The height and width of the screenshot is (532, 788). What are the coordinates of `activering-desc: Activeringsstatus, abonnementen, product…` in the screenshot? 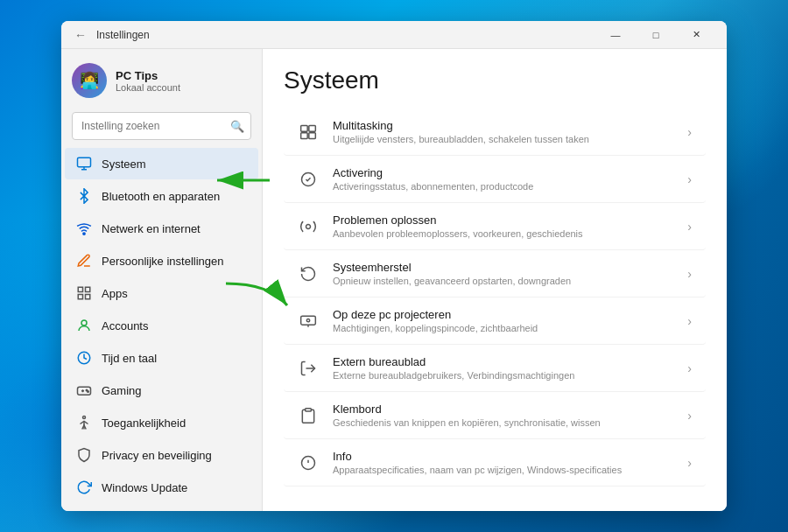 It's located at (503, 186).